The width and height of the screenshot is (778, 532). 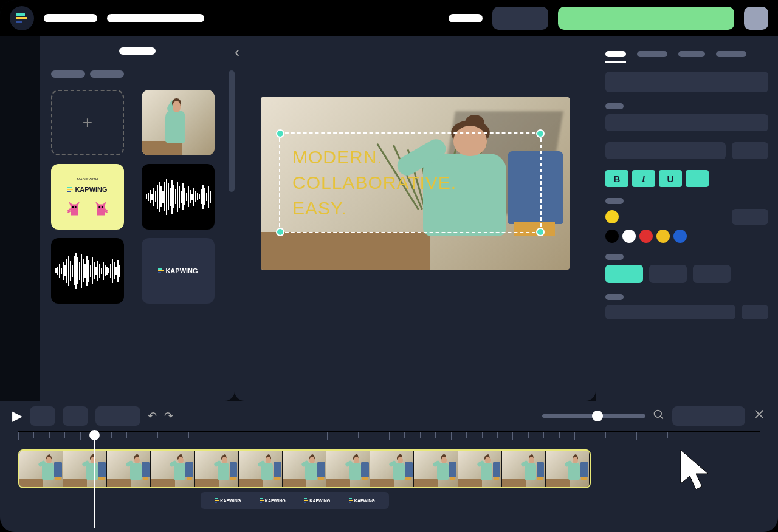 I want to click on tab-animate, so click(x=731, y=54).